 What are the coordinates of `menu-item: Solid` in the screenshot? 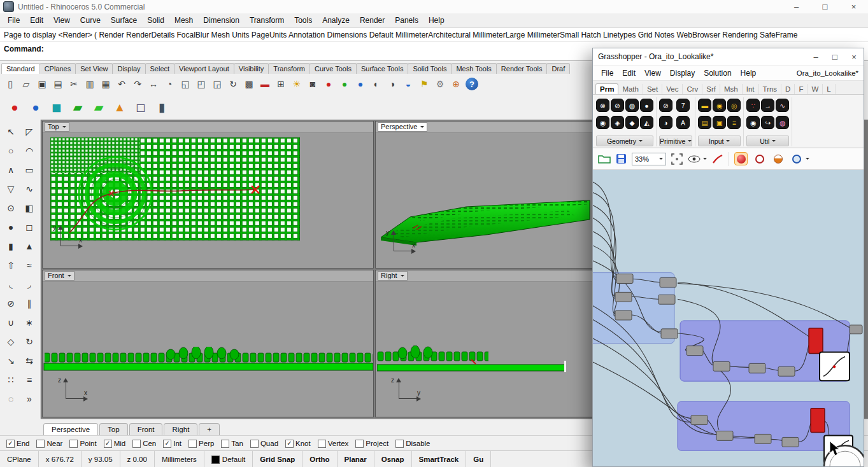 It's located at (155, 20).